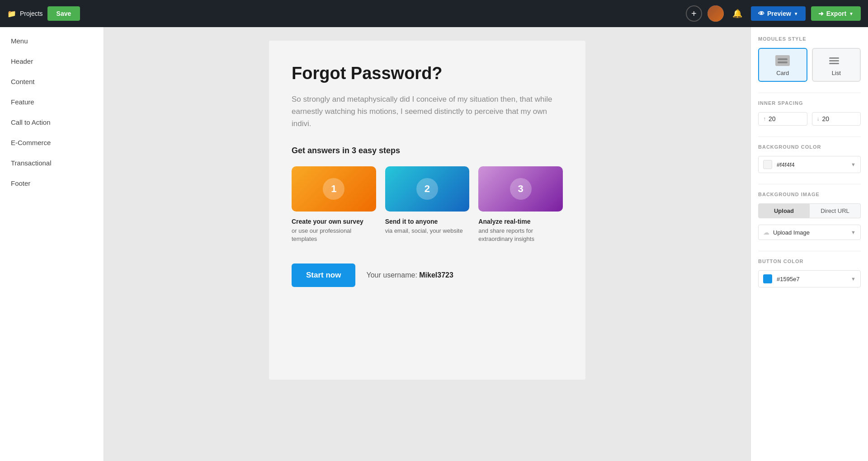  I want to click on sidebar-item-ecommerce: E-Commerce, so click(52, 143).